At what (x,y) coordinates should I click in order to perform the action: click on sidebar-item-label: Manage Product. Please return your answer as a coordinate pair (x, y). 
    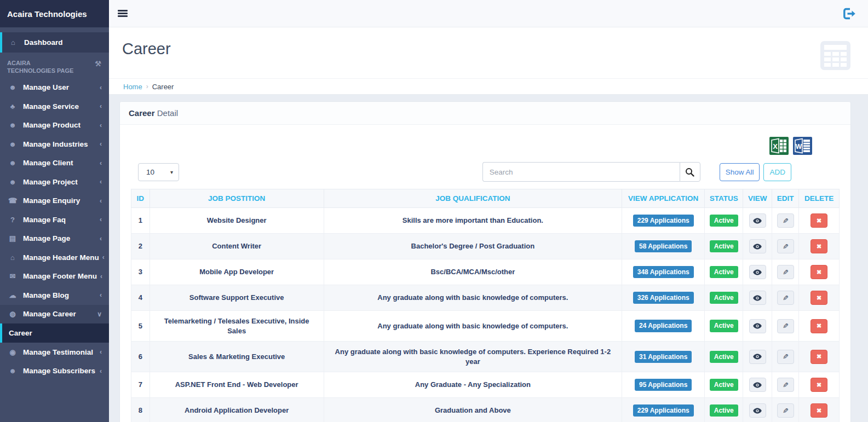
    Looking at the image, I should click on (60, 125).